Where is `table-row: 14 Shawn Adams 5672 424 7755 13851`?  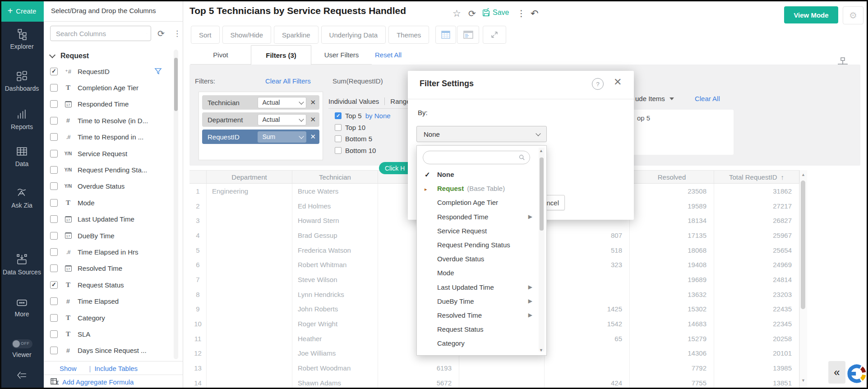 table-row: 14 Shawn Adams 5672 424 7755 13851 is located at coordinates (494, 382).